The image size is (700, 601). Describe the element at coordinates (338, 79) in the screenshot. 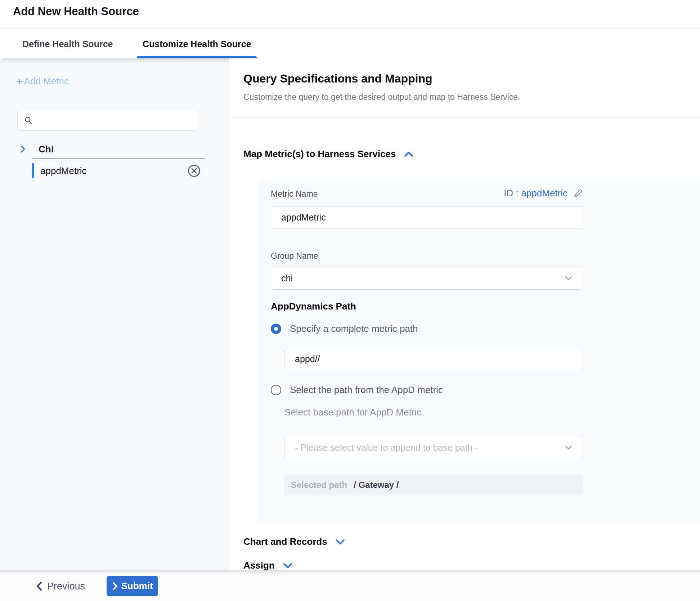

I see `panel-title: Query Specifications and Mapping` at that location.